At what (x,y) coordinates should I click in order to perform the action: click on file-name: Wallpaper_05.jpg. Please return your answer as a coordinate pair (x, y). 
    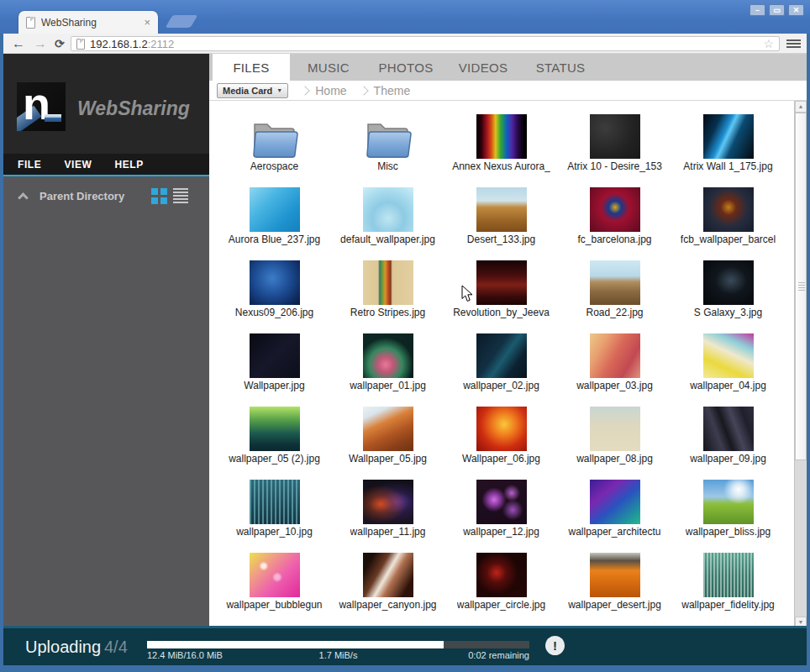
    Looking at the image, I should click on (388, 459).